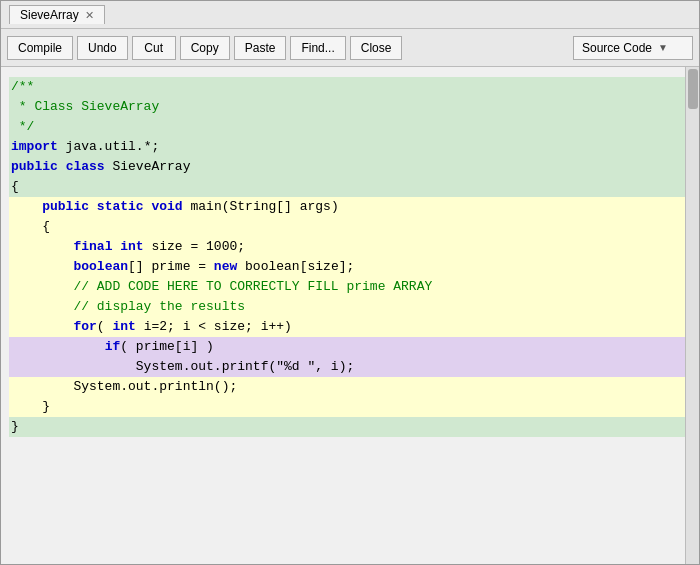 Image resolution: width=700 pixels, height=565 pixels. Describe the element at coordinates (350, 87) in the screenshot. I see `code-line: /**` at that location.